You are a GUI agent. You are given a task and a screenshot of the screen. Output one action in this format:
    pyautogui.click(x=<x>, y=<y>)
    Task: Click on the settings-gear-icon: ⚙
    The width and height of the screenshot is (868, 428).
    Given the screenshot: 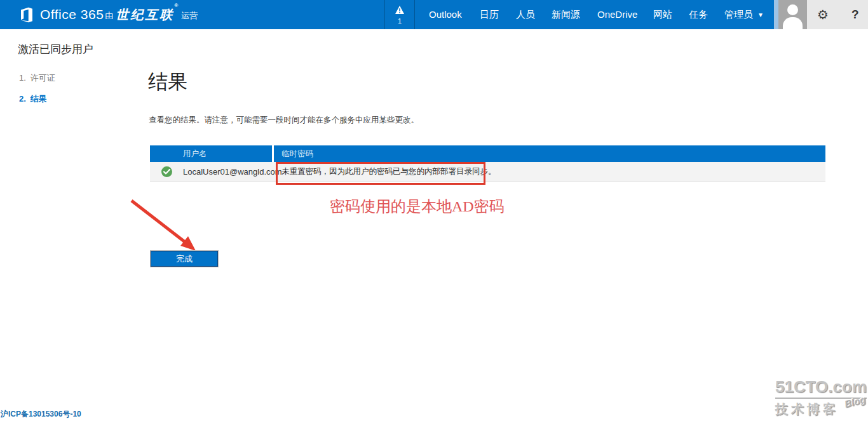 What is the action you would take?
    pyautogui.click(x=823, y=15)
    